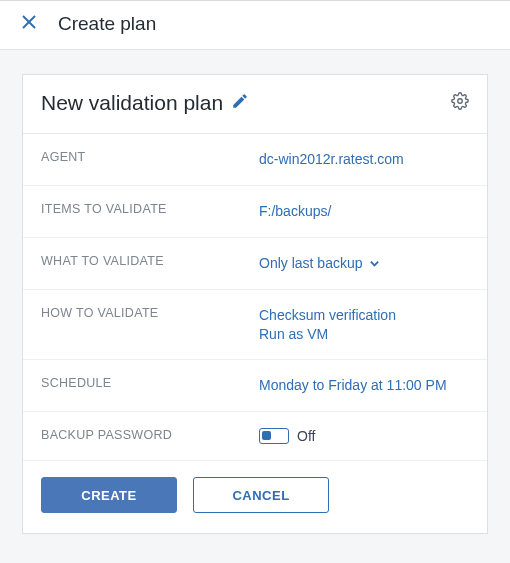  Describe the element at coordinates (255, 326) in the screenshot. I see `row-how: HOW TO VALIDATE Checksum verification Ru…` at that location.